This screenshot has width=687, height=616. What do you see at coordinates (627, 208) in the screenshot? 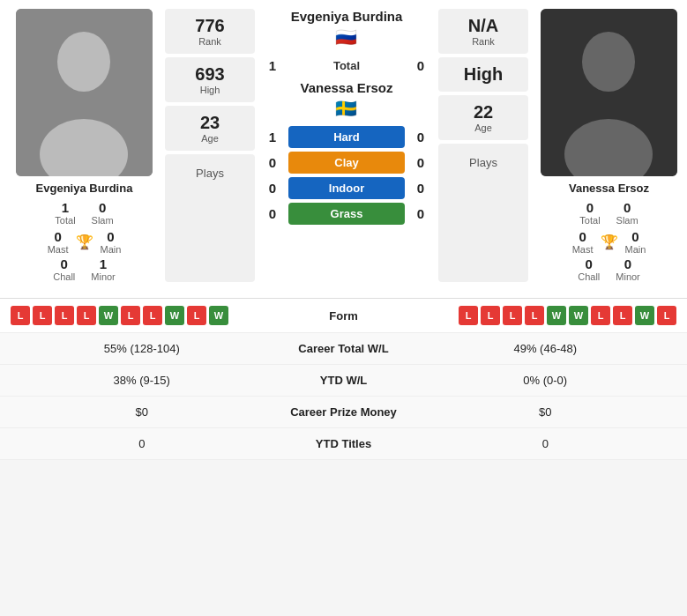
I see `player2-slam: 0` at bounding box center [627, 208].